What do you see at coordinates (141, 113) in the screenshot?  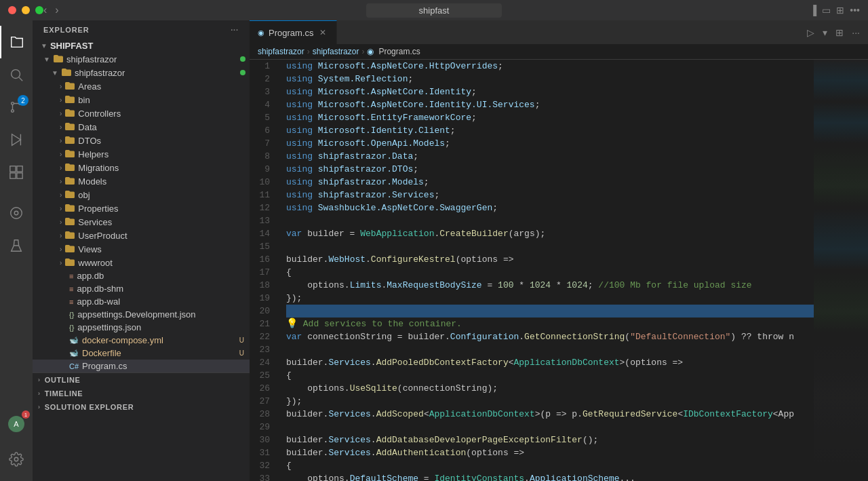 I see `tree-item-controllers: › Controllers` at bounding box center [141, 113].